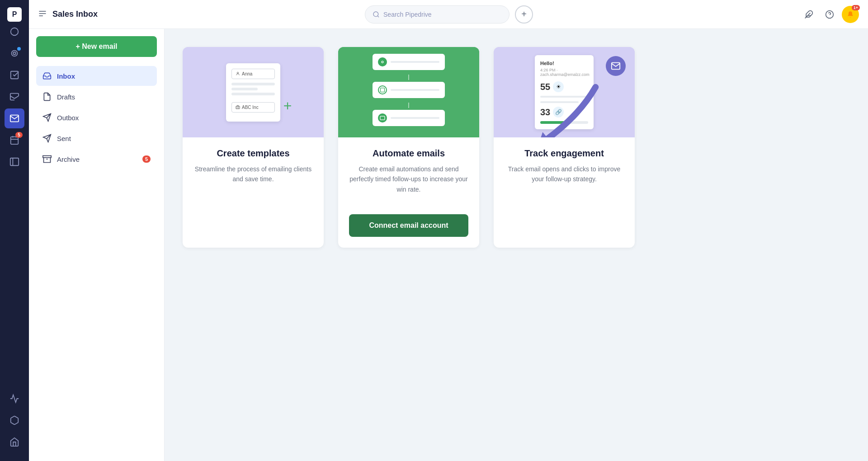 The width and height of the screenshot is (868, 461). What do you see at coordinates (850, 14) in the screenshot?
I see `user-avatar: 1+` at bounding box center [850, 14].